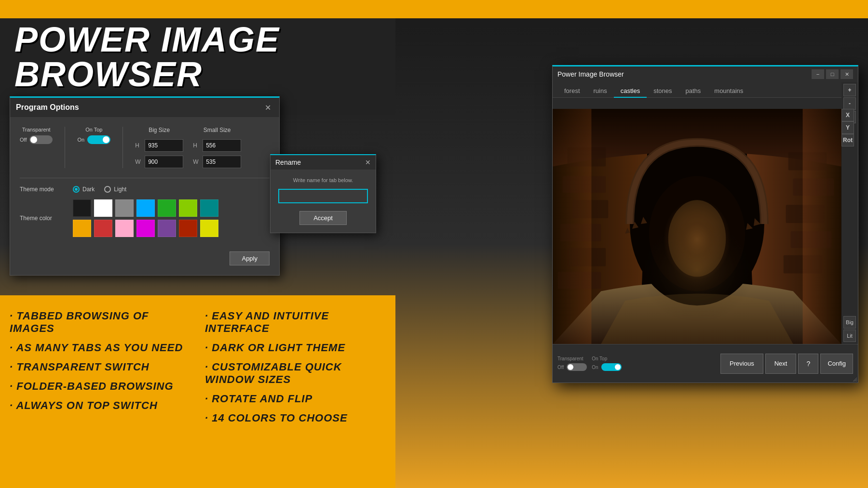 The image size is (868, 488). I want to click on transparent-bottom-toggle-row: Off, so click(572, 367).